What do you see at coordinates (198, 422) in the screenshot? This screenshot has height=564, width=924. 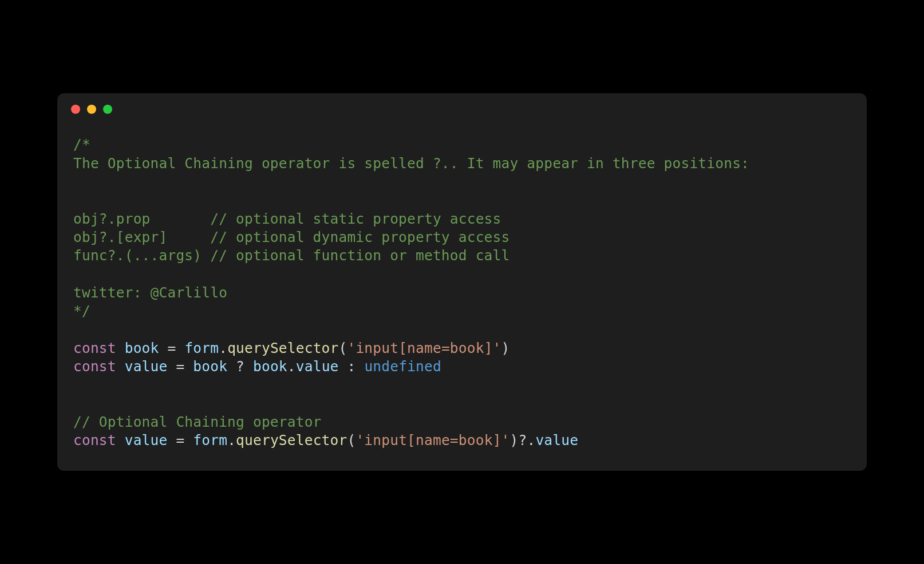 I see `comment-line: // Optional Chaining operator` at bounding box center [198, 422].